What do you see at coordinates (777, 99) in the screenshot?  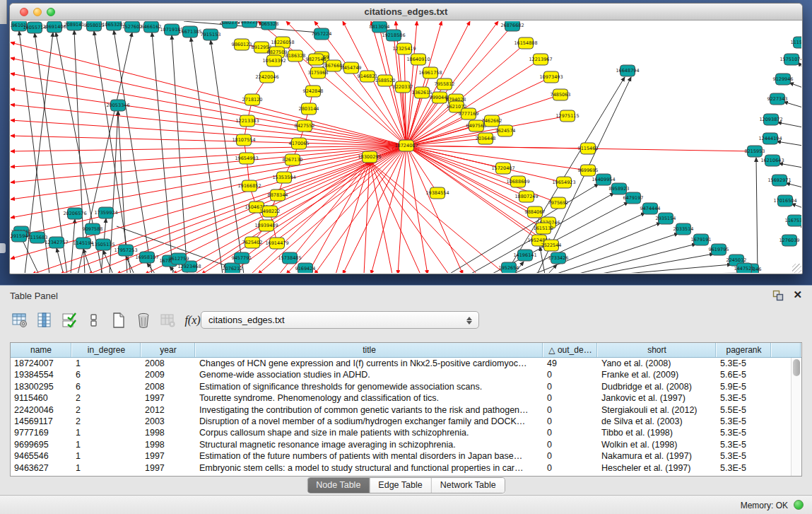 I see `graph-node: 9227343` at bounding box center [777, 99].